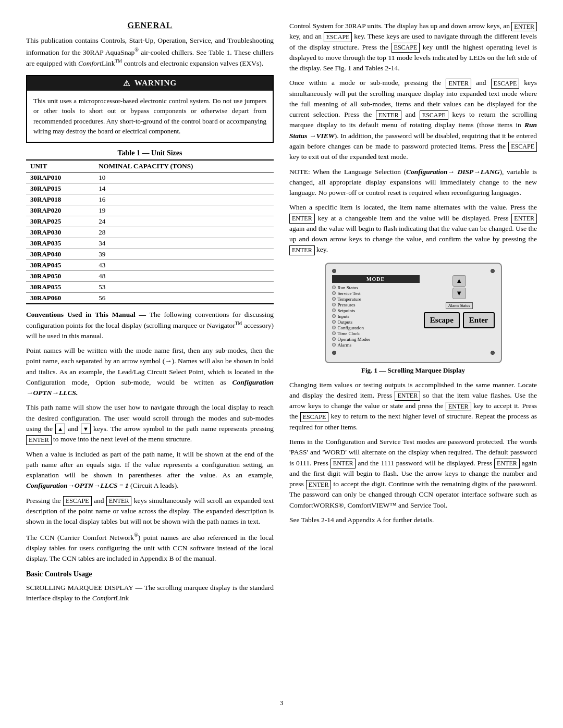 This screenshot has width=563, height=728. I want to click on mode-item: Outputs, so click(376, 322).